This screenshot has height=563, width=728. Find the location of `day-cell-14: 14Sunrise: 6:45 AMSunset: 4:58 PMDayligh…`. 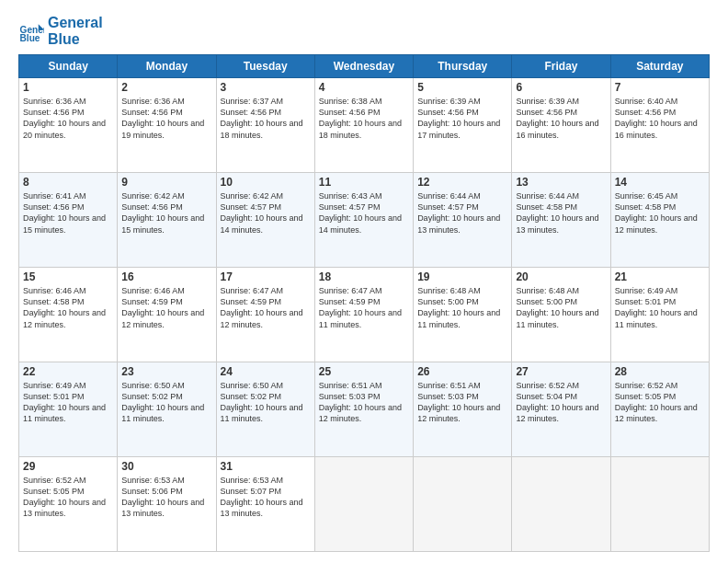

day-cell-14: 14Sunrise: 6:45 AMSunset: 4:58 PMDayligh… is located at coordinates (660, 221).